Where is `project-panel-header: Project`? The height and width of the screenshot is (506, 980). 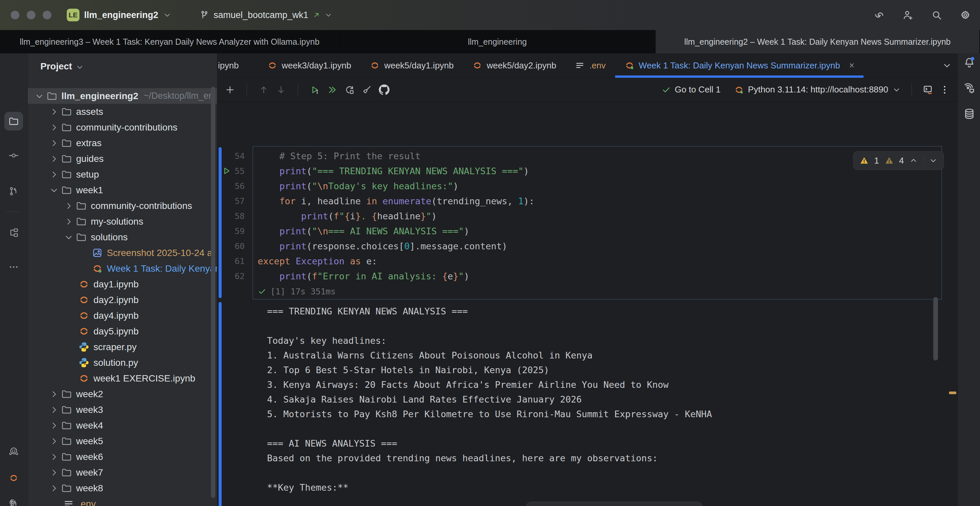 project-panel-header: Project is located at coordinates (123, 66).